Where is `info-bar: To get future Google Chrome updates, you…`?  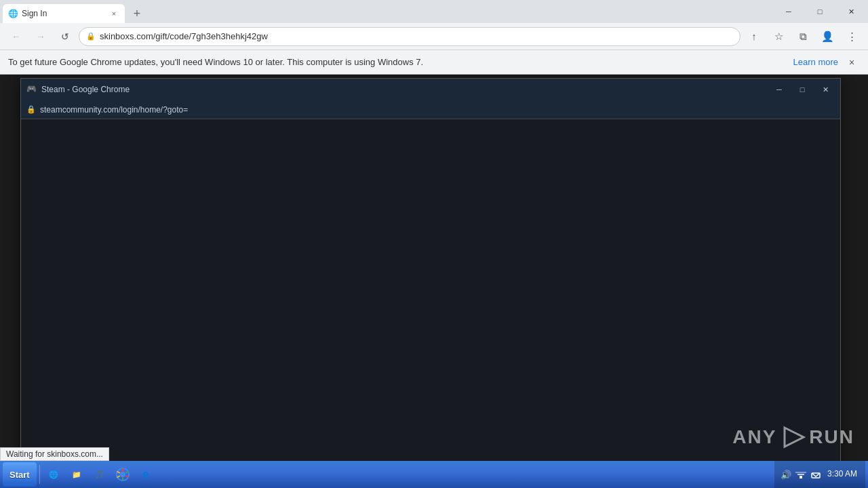 info-bar: To get future Google Chrome updates, you… is located at coordinates (434, 62).